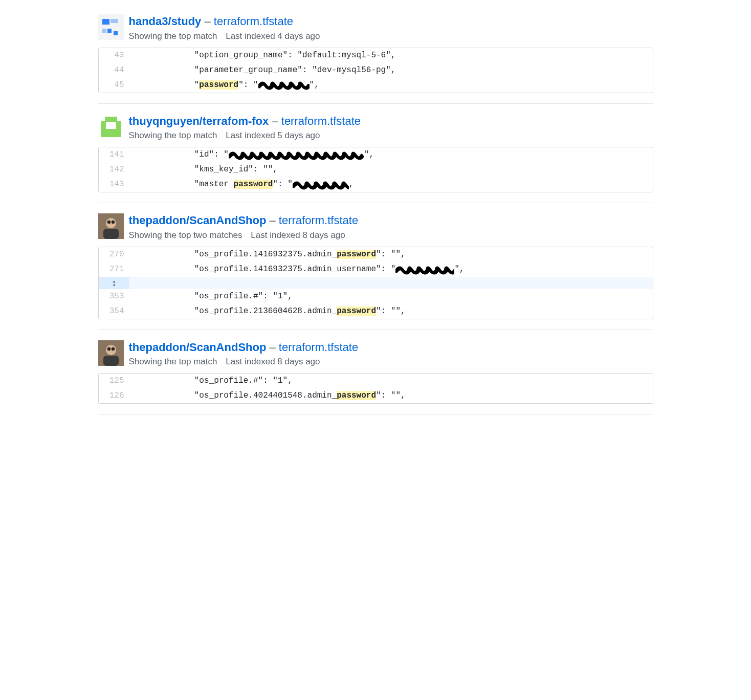 This screenshot has width=751, height=700. Describe the element at coordinates (114, 297) in the screenshot. I see `line-number: 353` at that location.